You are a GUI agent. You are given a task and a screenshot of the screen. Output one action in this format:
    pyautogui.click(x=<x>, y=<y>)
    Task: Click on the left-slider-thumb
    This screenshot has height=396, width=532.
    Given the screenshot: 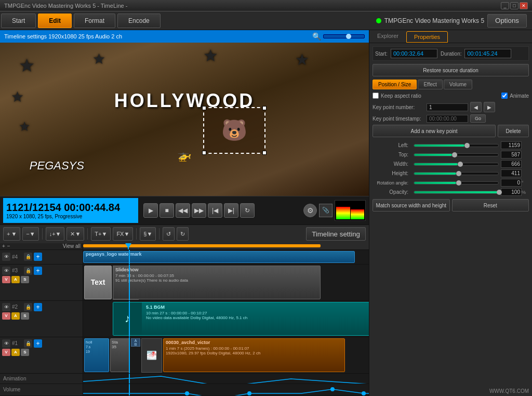 What is the action you would take?
    pyautogui.click(x=467, y=146)
    